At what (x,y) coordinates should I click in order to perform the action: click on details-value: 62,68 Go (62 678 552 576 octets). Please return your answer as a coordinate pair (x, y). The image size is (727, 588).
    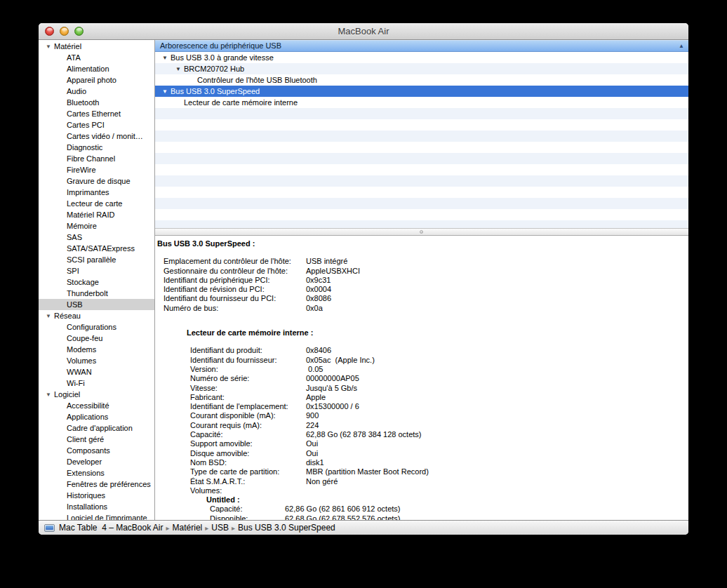
    Looking at the image, I should click on (342, 517).